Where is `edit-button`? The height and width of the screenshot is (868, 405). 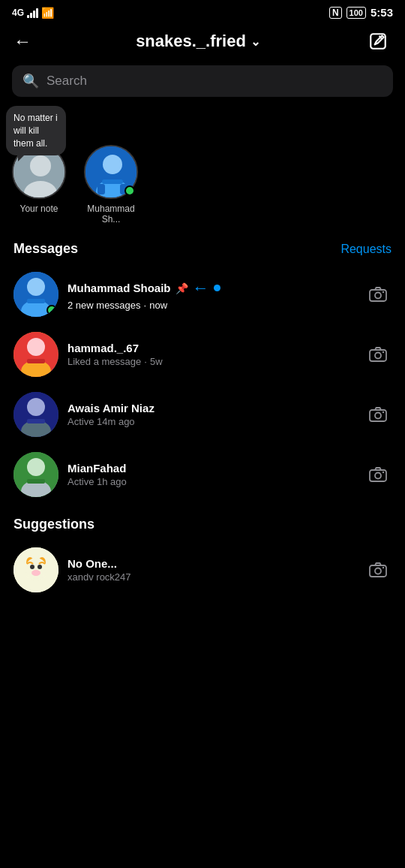
edit-button is located at coordinates (378, 41).